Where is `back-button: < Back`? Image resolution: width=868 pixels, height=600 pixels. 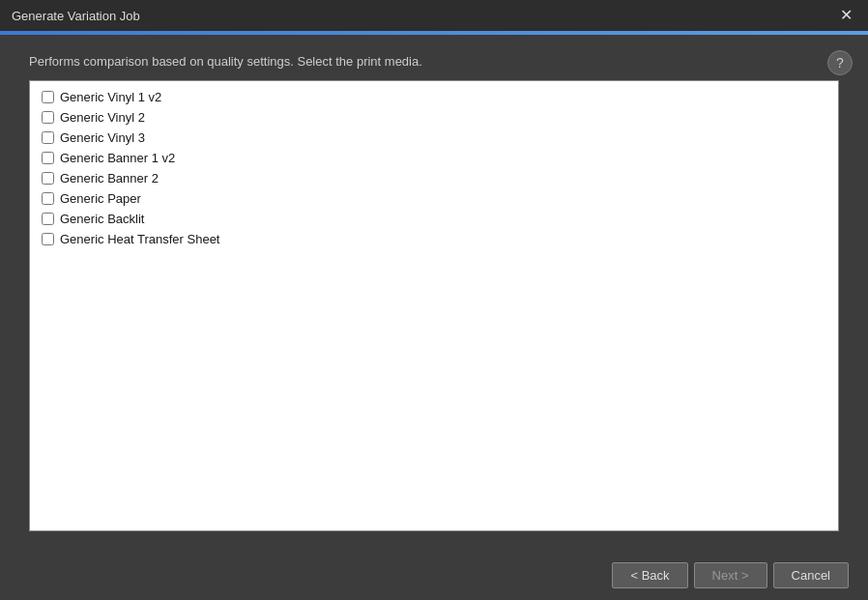
back-button: < Back is located at coordinates (650, 576).